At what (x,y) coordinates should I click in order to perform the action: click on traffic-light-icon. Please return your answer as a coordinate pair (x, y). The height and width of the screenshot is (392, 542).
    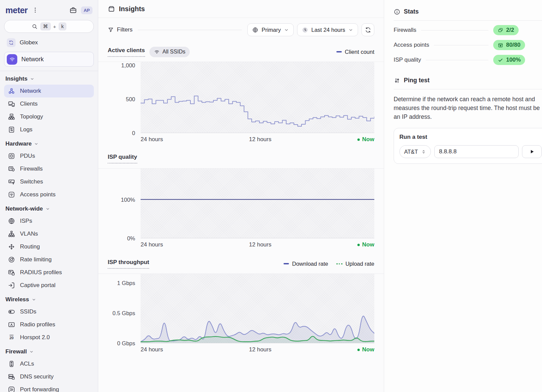
    Looking at the image, I should click on (12, 364).